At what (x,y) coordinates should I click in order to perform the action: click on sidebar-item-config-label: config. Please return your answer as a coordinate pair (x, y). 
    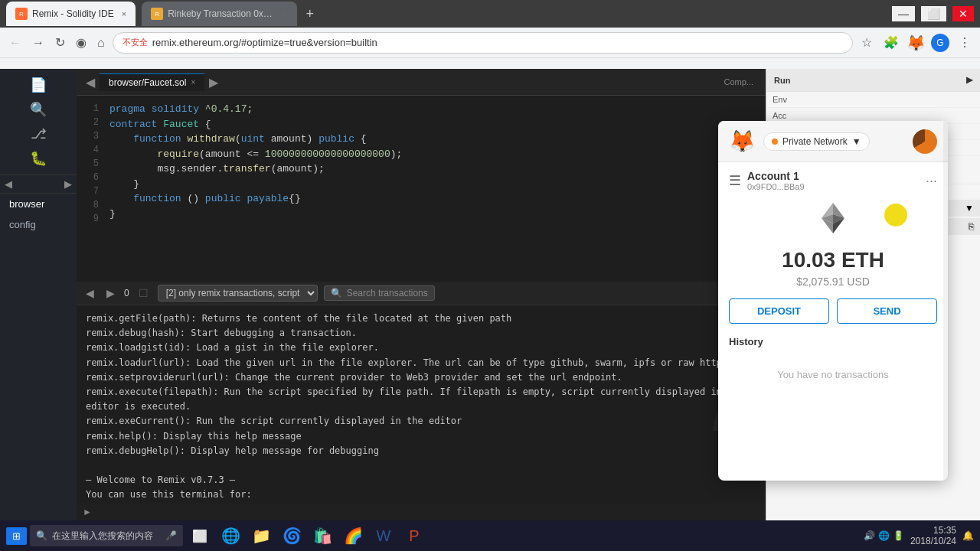
    Looking at the image, I should click on (23, 225).